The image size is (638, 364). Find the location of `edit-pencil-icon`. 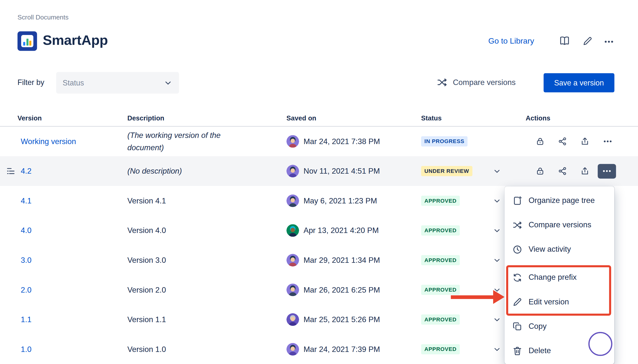

edit-pencil-icon is located at coordinates (588, 41).